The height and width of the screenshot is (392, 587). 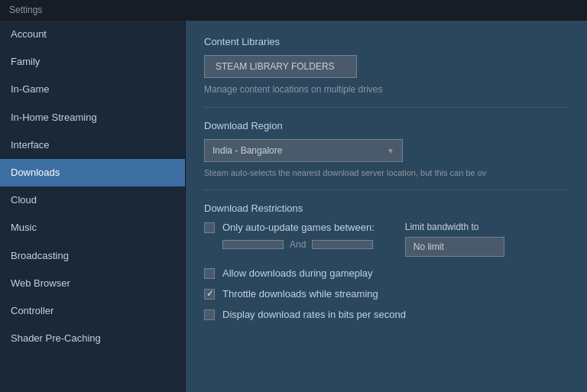 What do you see at coordinates (303, 151) in the screenshot?
I see `download-region-dropdown: India - Bangalore ▼` at bounding box center [303, 151].